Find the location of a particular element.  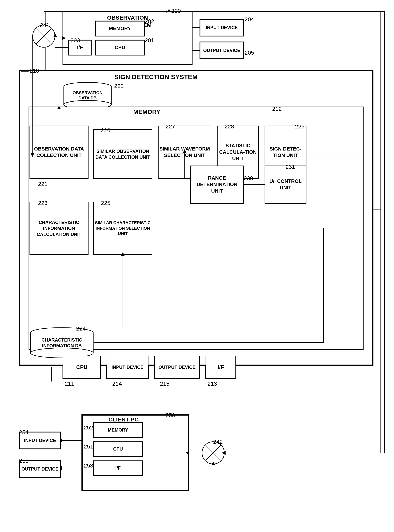

ref-251: 251 is located at coordinates (88, 447).